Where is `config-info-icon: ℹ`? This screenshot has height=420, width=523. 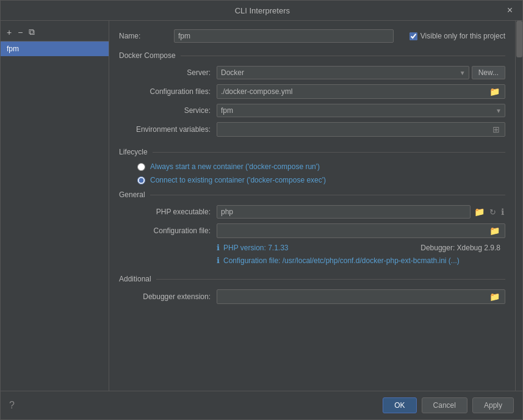
config-info-icon: ℹ is located at coordinates (218, 260).